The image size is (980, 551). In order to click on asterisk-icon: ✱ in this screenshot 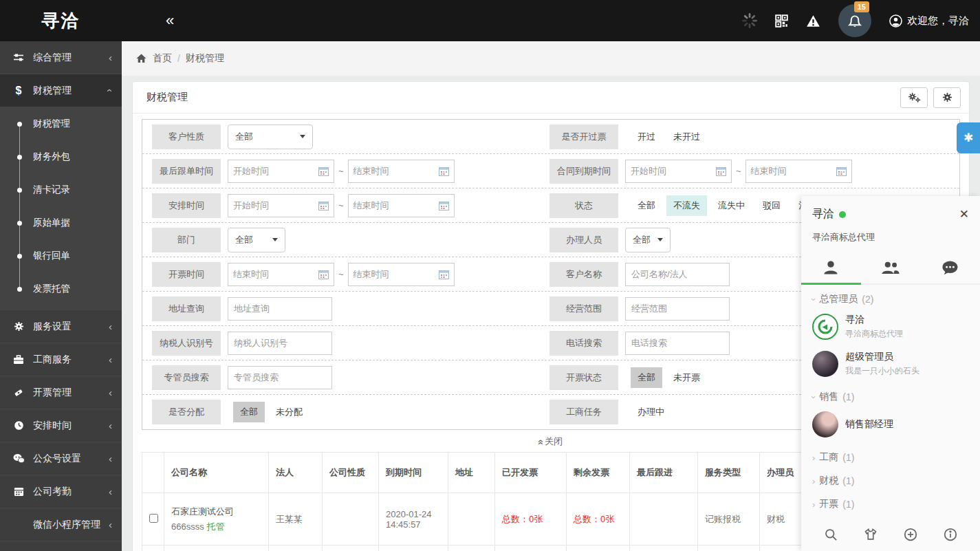, I will do `click(968, 138)`.